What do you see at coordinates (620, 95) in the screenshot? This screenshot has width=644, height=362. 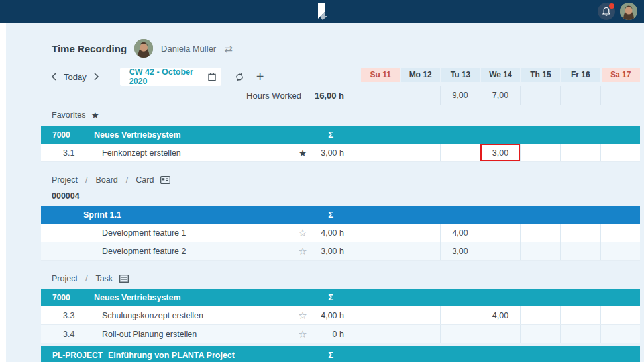 I see `day-total` at bounding box center [620, 95].